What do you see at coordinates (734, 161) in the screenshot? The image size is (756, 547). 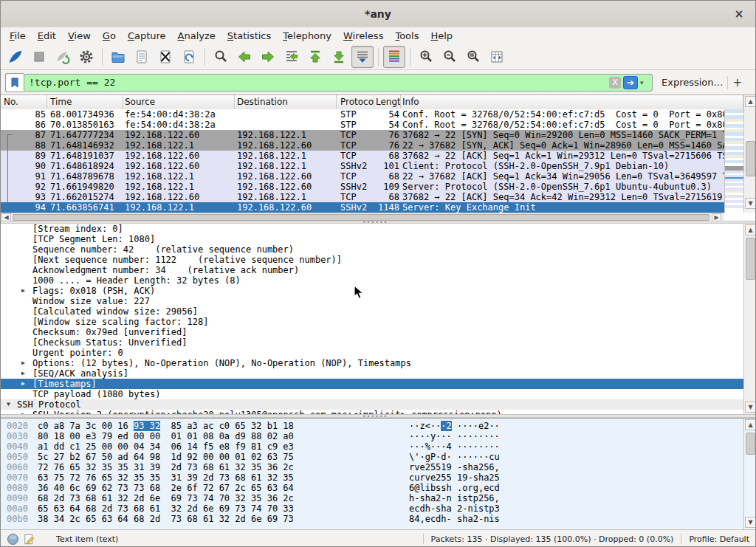 I see `packet-list-minimap` at bounding box center [734, 161].